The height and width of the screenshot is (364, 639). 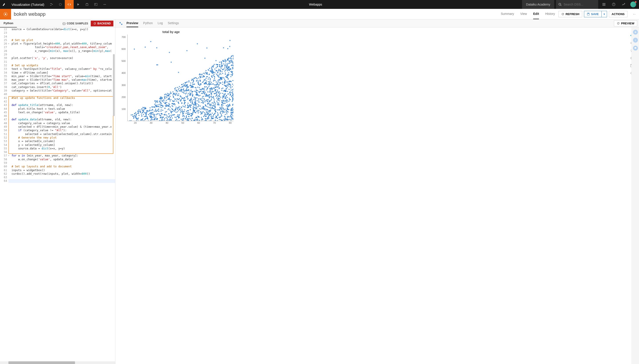 What do you see at coordinates (60, 4) in the screenshot?
I see `datasets-icon` at bounding box center [60, 4].